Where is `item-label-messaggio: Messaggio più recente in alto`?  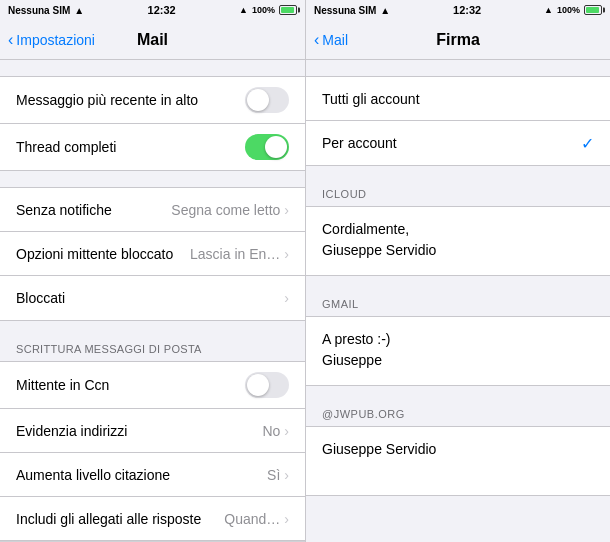 item-label-messaggio: Messaggio più recente in alto is located at coordinates (130, 100).